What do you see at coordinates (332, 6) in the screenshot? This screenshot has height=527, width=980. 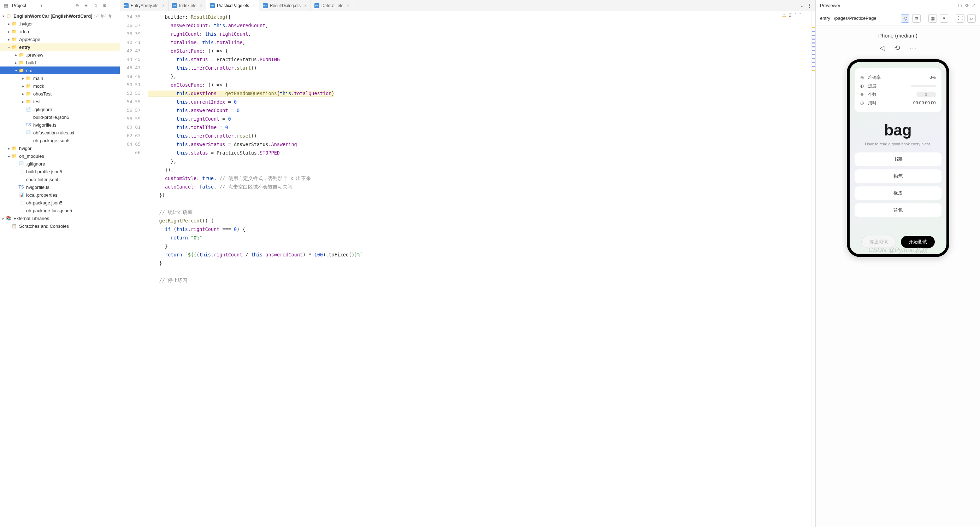 I see `tab-dateutil: etsDateUtil.ets×` at bounding box center [332, 6].